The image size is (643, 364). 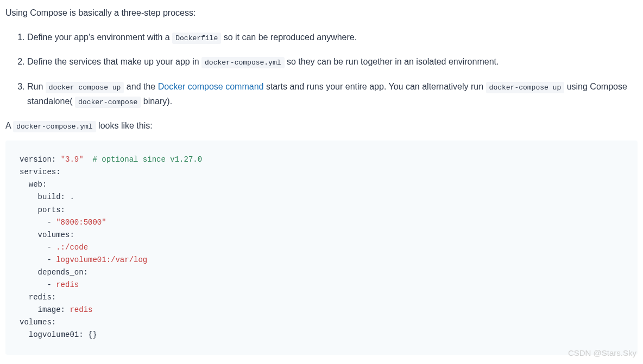 What do you see at coordinates (526, 88) in the screenshot?
I see `inline-code: docker-compose up` at bounding box center [526, 88].